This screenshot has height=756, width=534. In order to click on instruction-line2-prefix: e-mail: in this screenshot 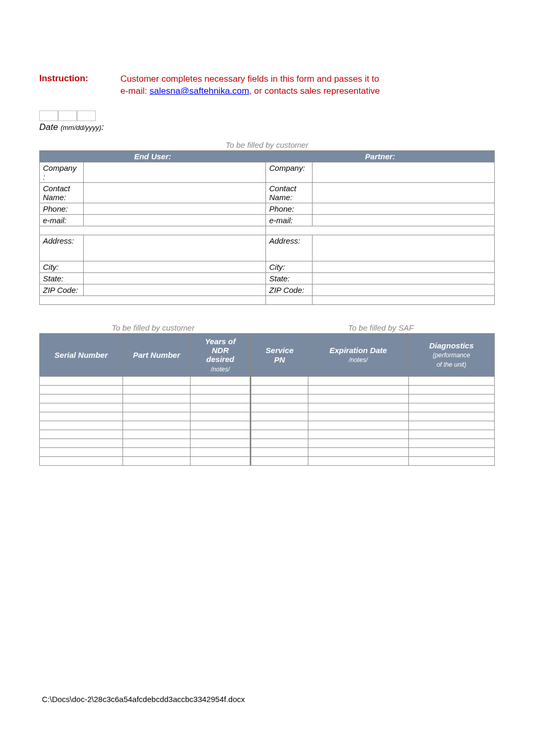, I will do `click(135, 91)`.